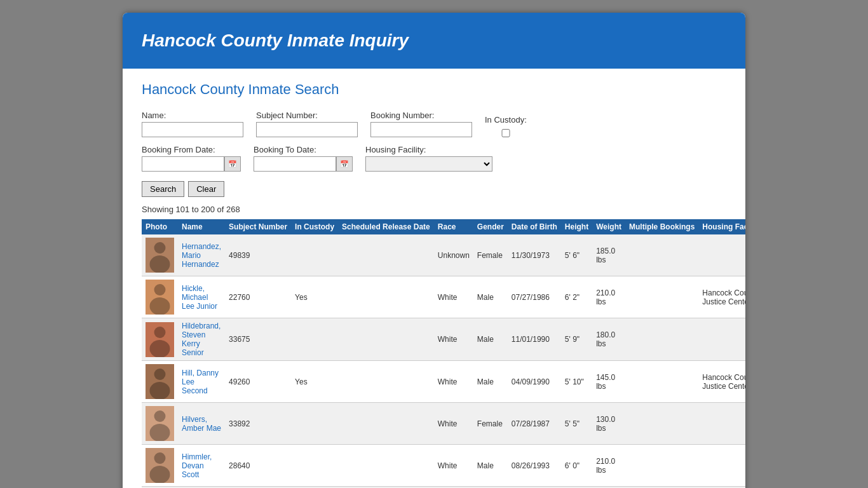  Describe the element at coordinates (201, 339) in the screenshot. I see `inmate-name-link: Hildebrand, Steven Kerry Senior` at that location.